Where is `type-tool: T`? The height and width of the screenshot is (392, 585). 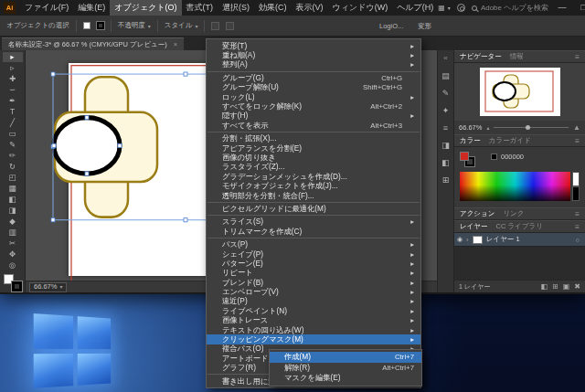
type-tool: T is located at coordinates (13, 111).